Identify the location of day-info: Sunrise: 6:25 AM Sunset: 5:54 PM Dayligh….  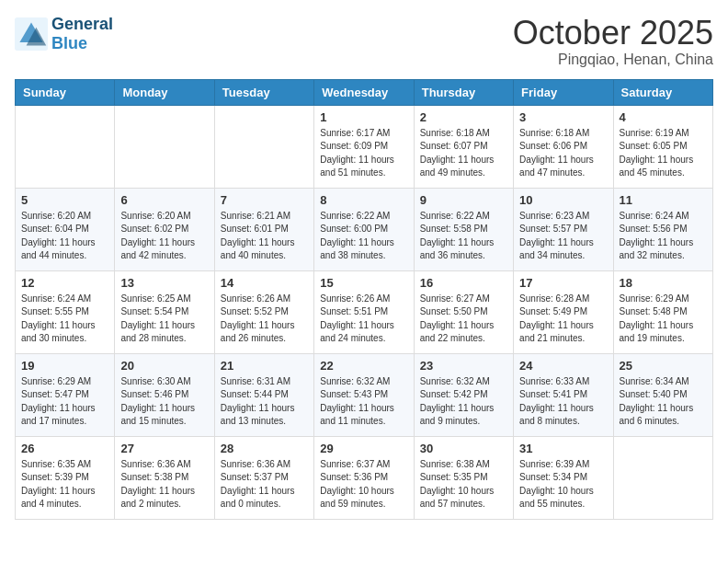
(164, 319).